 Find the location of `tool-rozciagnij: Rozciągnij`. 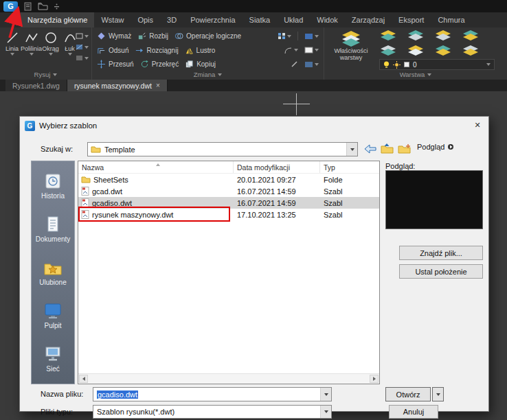

tool-rozciagnij: Rozciągnij is located at coordinates (157, 51).